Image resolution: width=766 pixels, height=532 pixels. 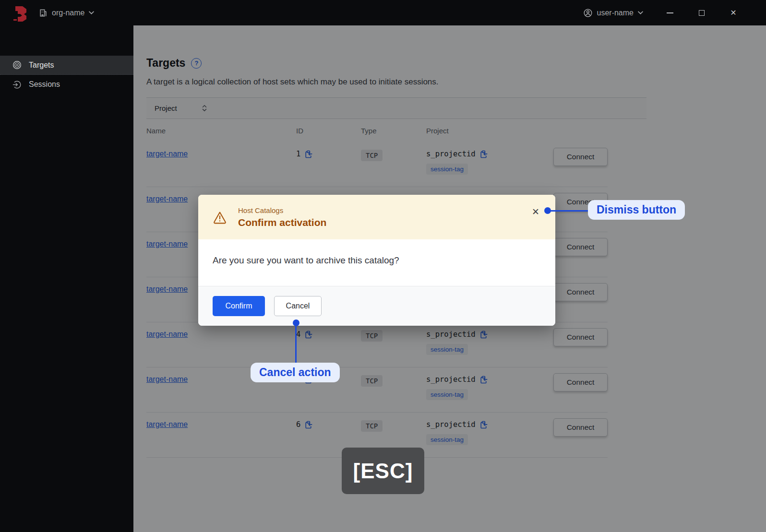 I want to click on org-name-label: org-name, so click(x=68, y=13).